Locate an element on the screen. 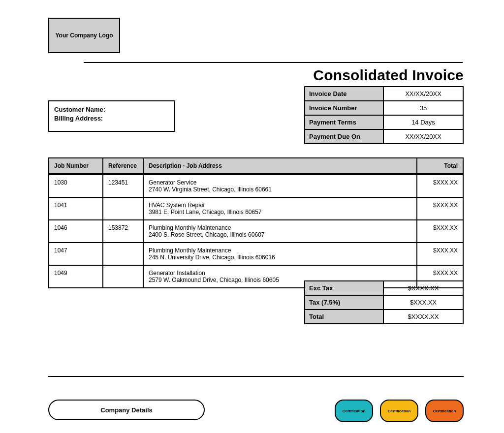 The height and width of the screenshot is (433, 504). summary-label: Tax (7.5%) is located at coordinates (345, 302).